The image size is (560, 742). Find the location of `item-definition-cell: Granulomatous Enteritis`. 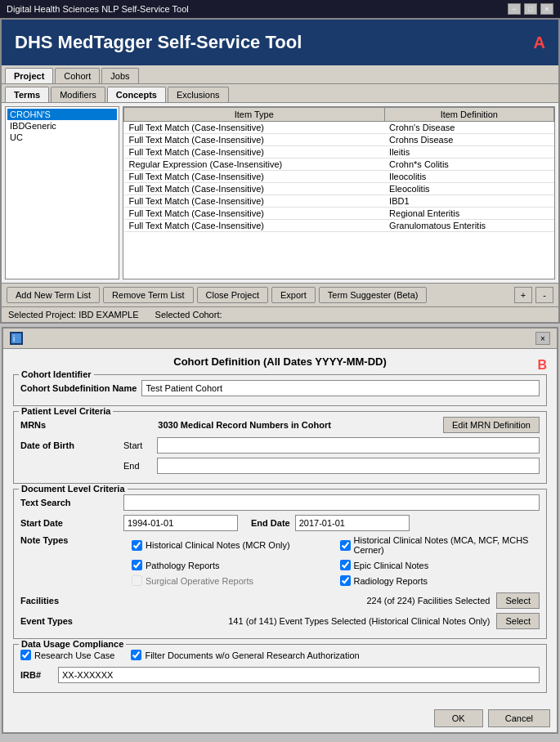

item-definition-cell: Granulomatous Enteritis is located at coordinates (469, 226).